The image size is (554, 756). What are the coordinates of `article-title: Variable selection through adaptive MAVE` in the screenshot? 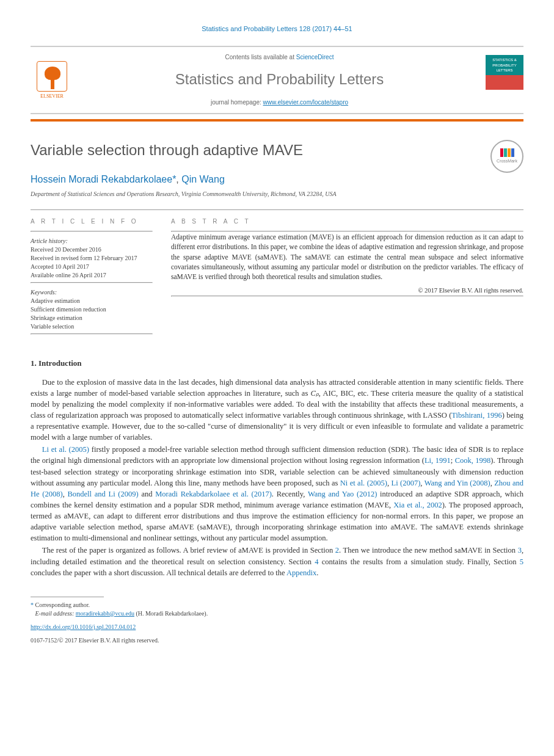 It's located at (167, 150).